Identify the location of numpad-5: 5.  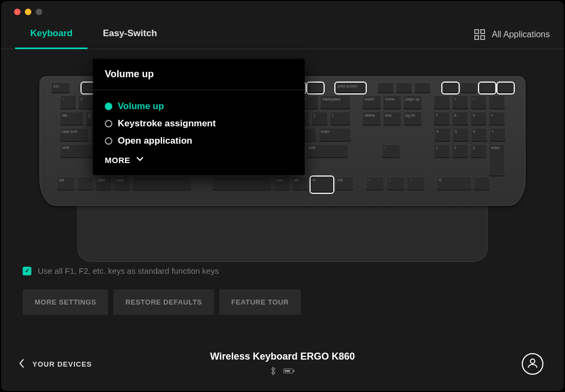
(461, 135).